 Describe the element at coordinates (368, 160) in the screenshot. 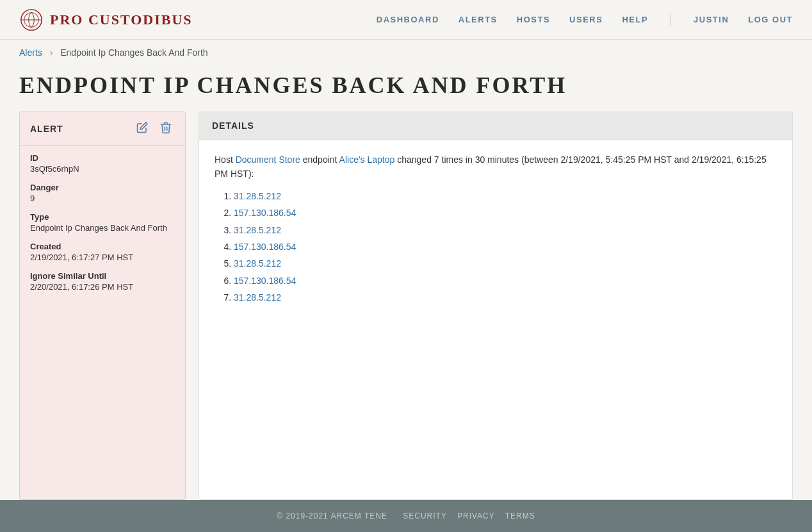

I see `endpoint-link: Alice's Laptop` at that location.